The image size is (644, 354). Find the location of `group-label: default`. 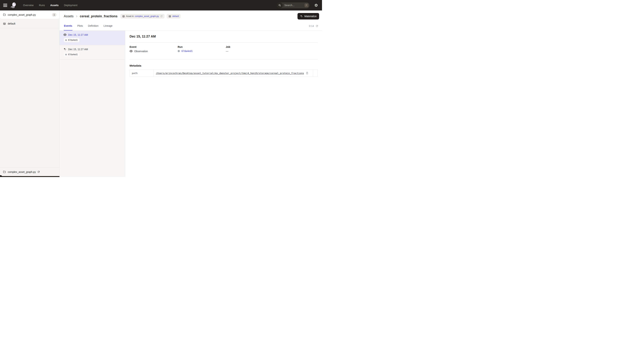

group-label: default is located at coordinates (12, 24).